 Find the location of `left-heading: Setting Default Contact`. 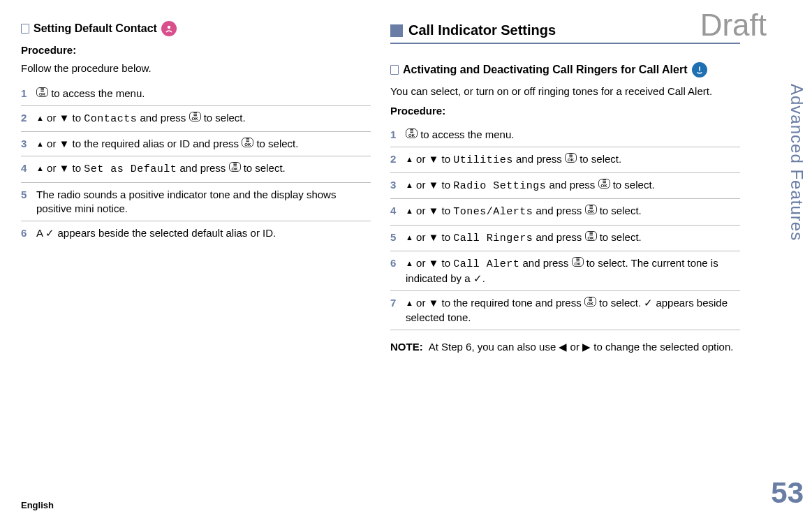

left-heading: Setting Default Contact is located at coordinates (95, 29).